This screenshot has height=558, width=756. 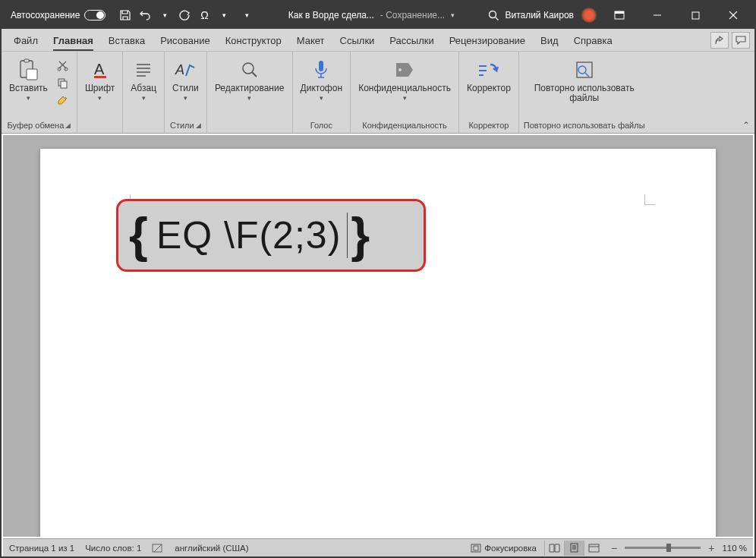 I want to click on dictate-button: Диктофон ▾, so click(x=322, y=80).